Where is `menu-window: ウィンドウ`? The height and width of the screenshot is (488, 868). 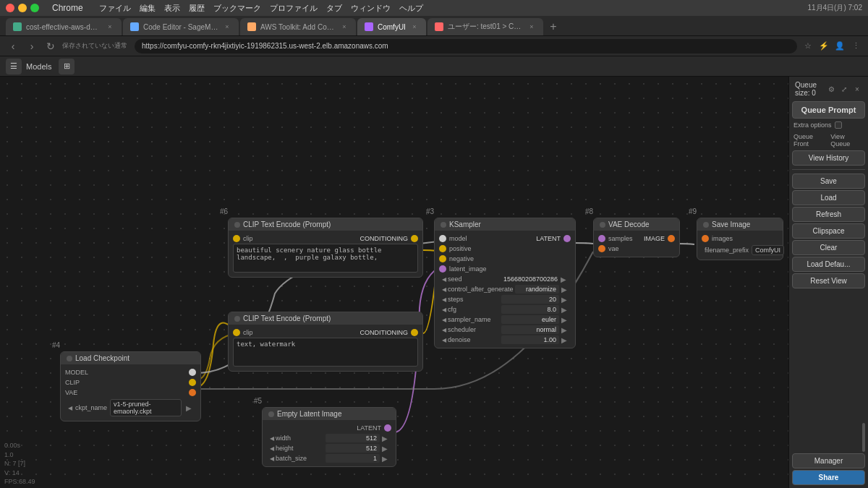
menu-window: ウィンドウ is located at coordinates (370, 9).